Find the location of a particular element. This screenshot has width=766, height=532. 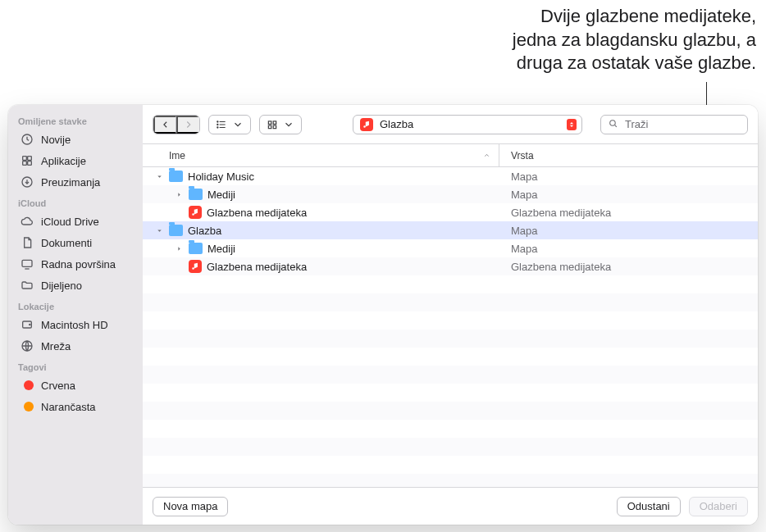

sidebar-item-label: Narančasta is located at coordinates (68, 407).